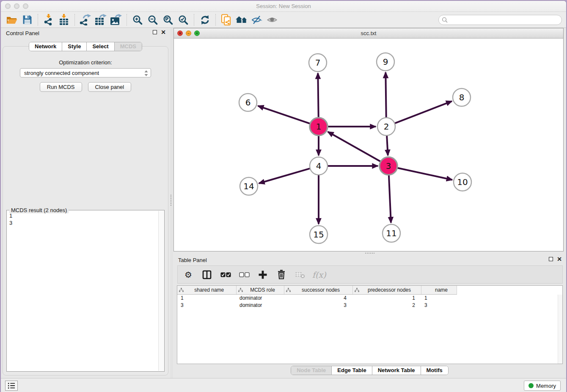  Describe the element at coordinates (319, 166) in the screenshot. I see `graph-node-4: 4` at that location.